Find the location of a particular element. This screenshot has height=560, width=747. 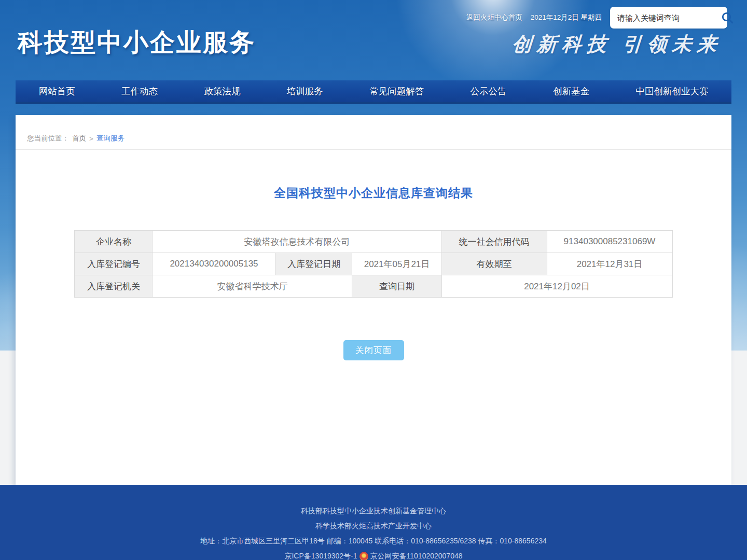

search-box is located at coordinates (669, 18).